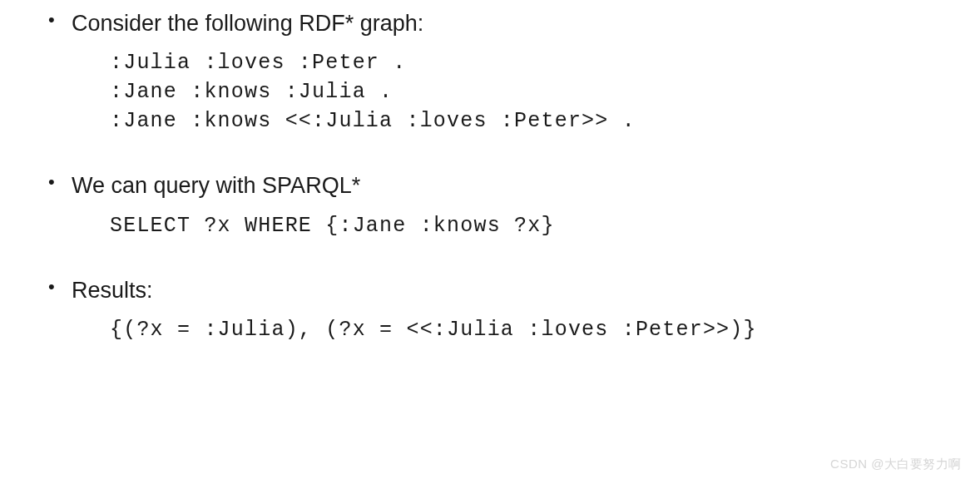  Describe the element at coordinates (528, 329) in the screenshot. I see `code-results: {(?x = :Julia), (?x = <<:Julia :loves :P…` at that location.